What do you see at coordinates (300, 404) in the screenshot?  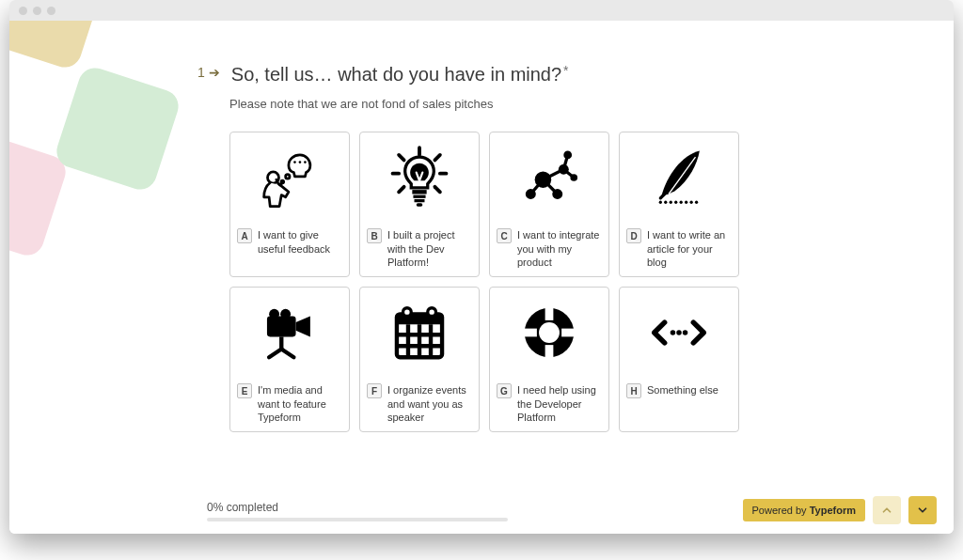 I see `option-label: I'm media and want to feature Typeform` at bounding box center [300, 404].